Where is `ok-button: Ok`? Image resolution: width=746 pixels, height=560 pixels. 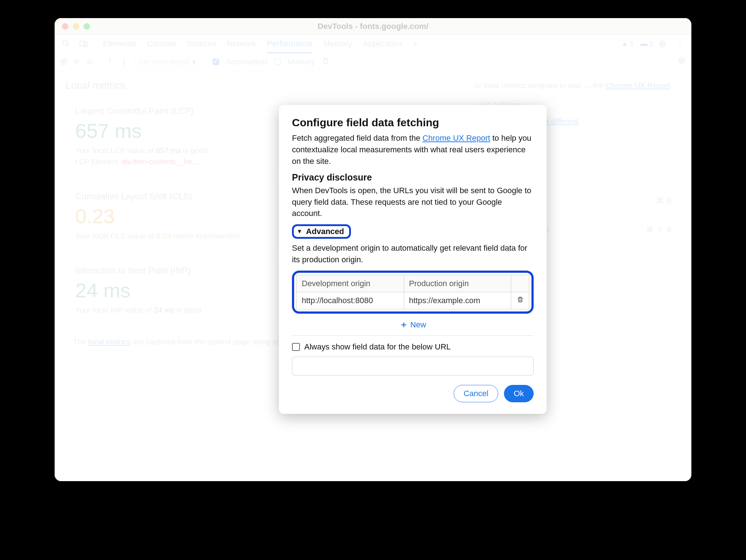 ok-button: Ok is located at coordinates (519, 394).